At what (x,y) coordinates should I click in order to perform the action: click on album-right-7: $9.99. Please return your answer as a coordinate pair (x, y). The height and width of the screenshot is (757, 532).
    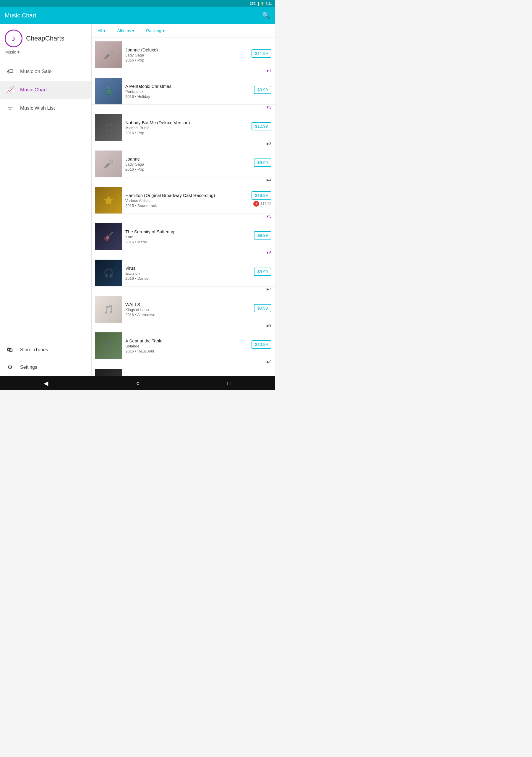
    Looking at the image, I should click on (258, 273).